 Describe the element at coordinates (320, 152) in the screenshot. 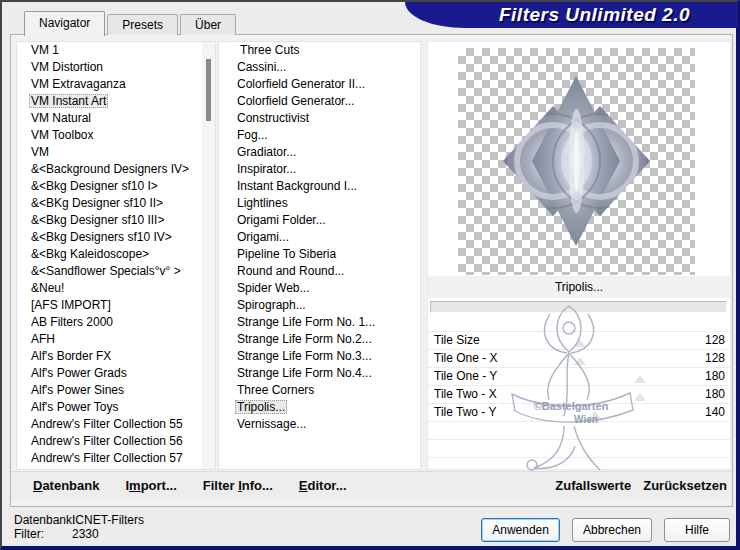

I see `filter-list-item: Gradiator...` at that location.